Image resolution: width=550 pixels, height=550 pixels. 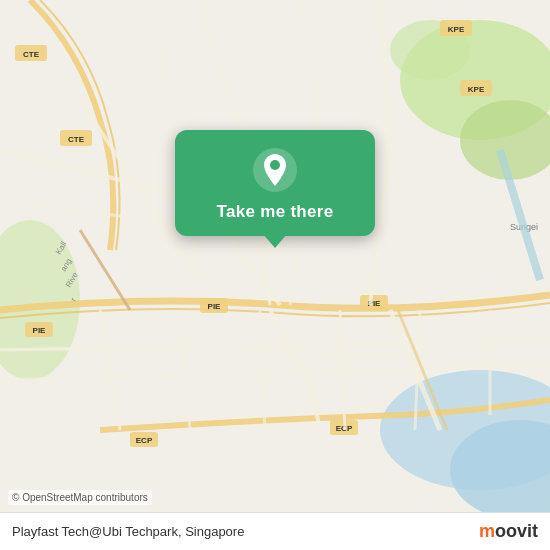 What do you see at coordinates (275, 531) in the screenshot?
I see `bottom-info-bar: Playfast Tech@Ubi Techpark, Singapore mo…` at bounding box center [275, 531].